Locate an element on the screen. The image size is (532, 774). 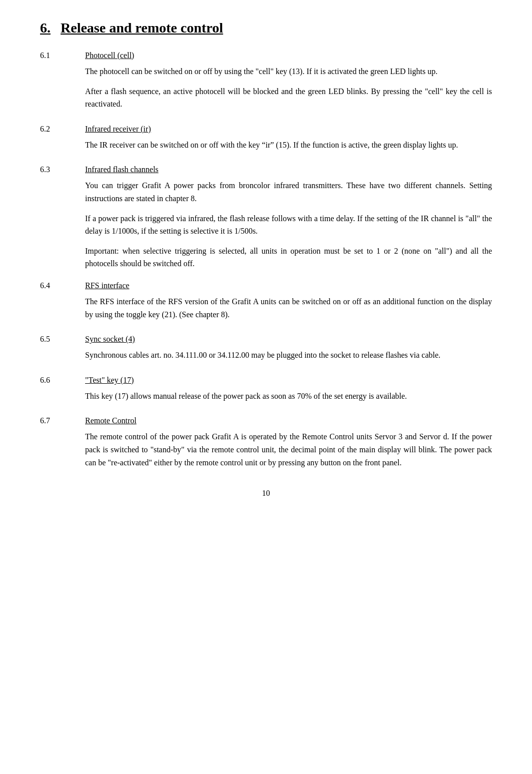
section-header-6-7: 6.7Remote Control is located at coordinates (266, 421).